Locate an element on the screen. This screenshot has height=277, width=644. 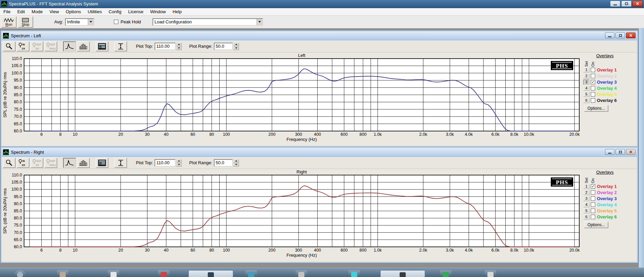
menu-item-config: Config is located at coordinates (115, 12).